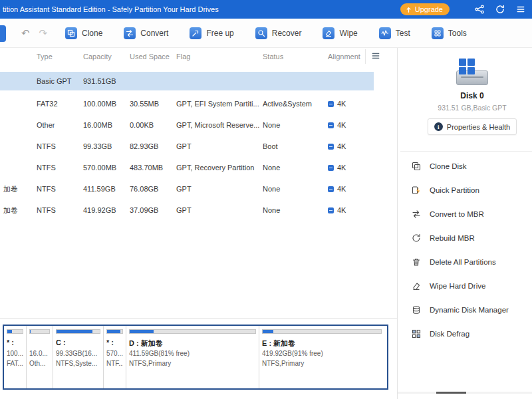 The image size is (532, 399). Describe the element at coordinates (92, 33) in the screenshot. I see `clone-label: Clone` at that location.